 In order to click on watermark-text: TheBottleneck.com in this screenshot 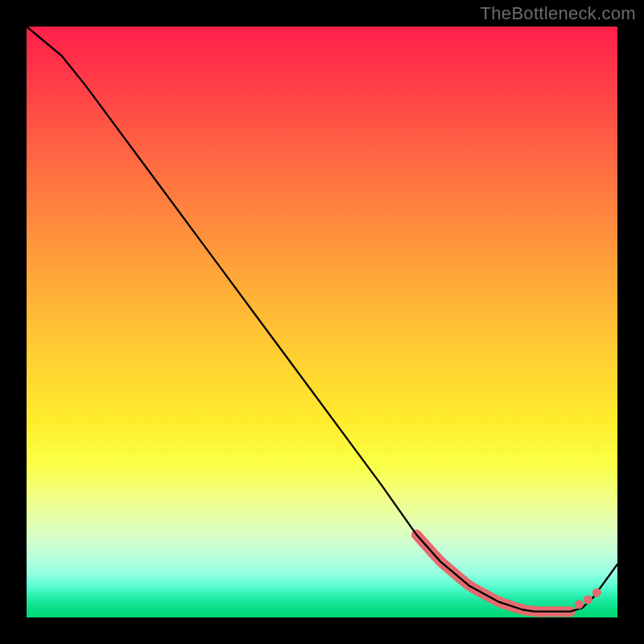, I will do `click(559, 14)`.